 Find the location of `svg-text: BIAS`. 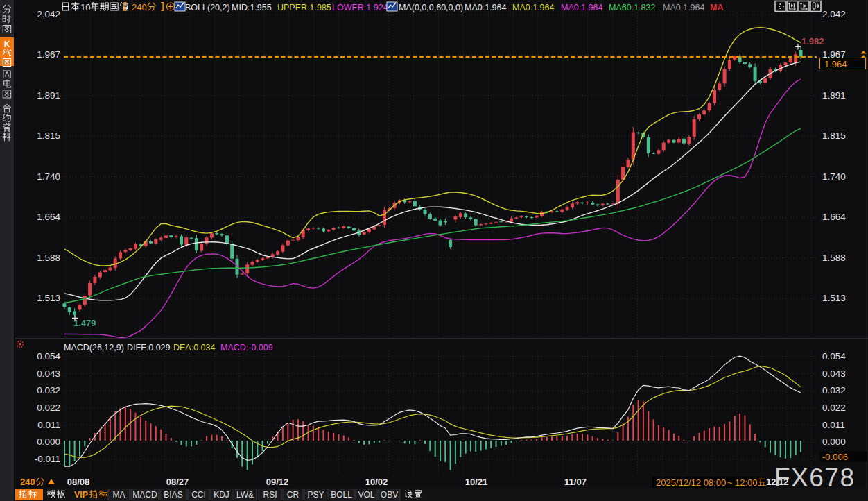

svg-text: BIAS is located at coordinates (173, 495).